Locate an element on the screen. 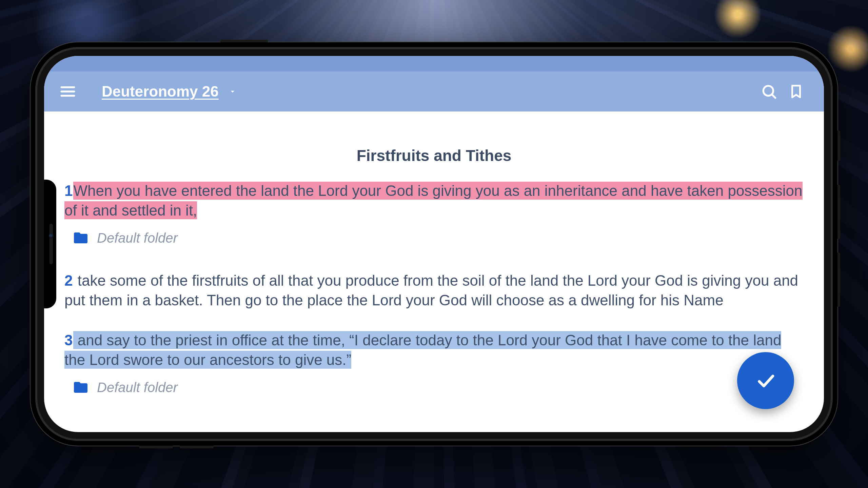 The image size is (868, 488). verse-1: 1When you have entered the land the Lord… is located at coordinates (434, 201).